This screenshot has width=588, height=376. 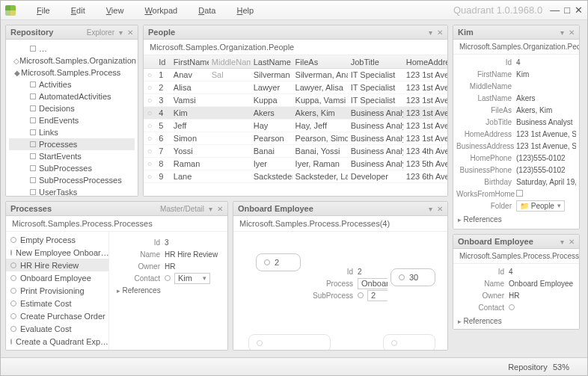 I want to click on app-title: Quadrant 1.0.1968.0, so click(x=501, y=10).